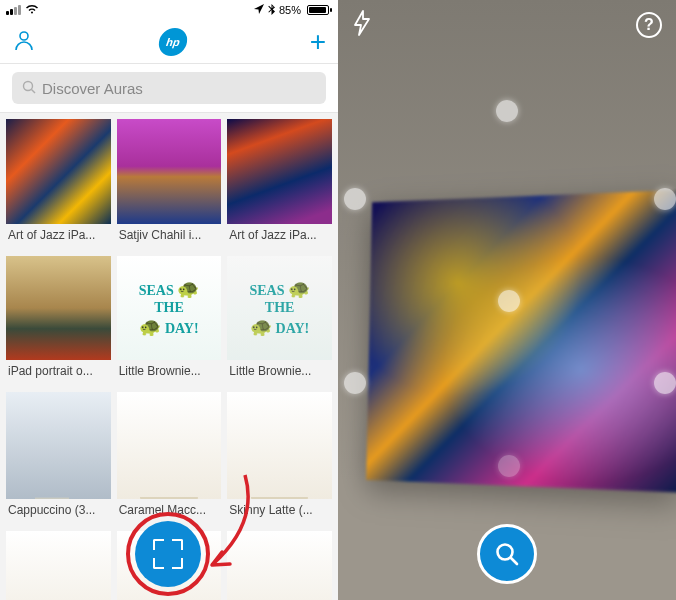  Describe the element at coordinates (24, 42) in the screenshot. I see `profile-icon` at that location.